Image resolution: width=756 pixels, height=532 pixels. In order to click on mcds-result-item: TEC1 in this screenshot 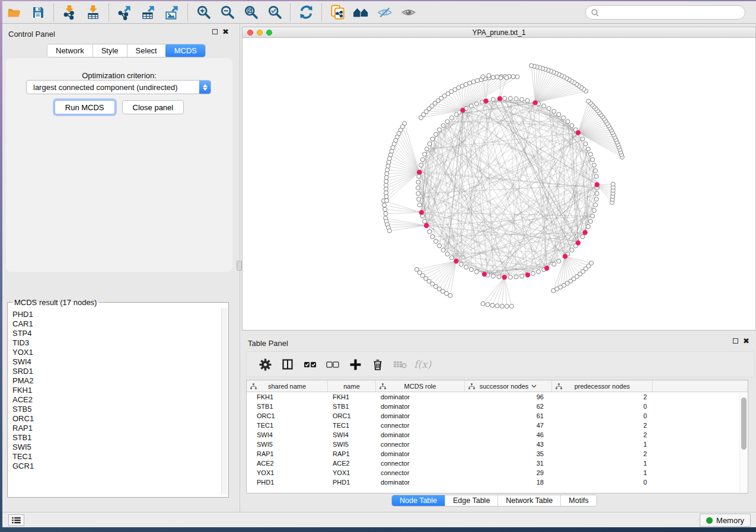, I will do `click(117, 457)`.